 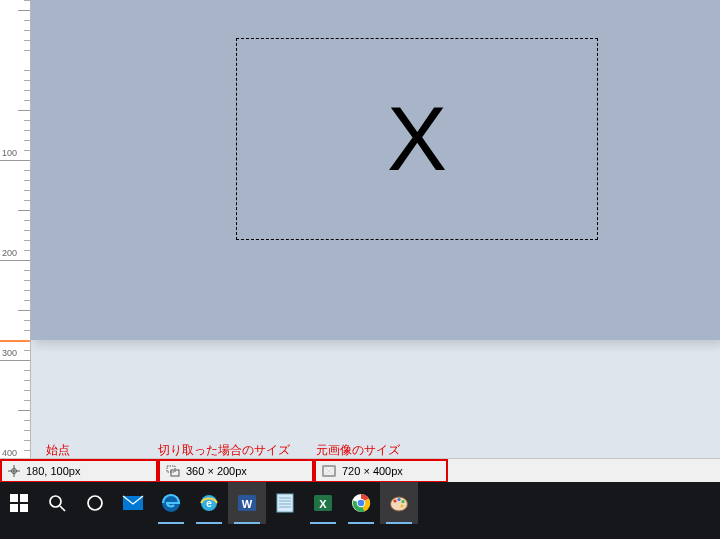 I want to click on ruler-tick-label: 200, so click(x=10, y=253).